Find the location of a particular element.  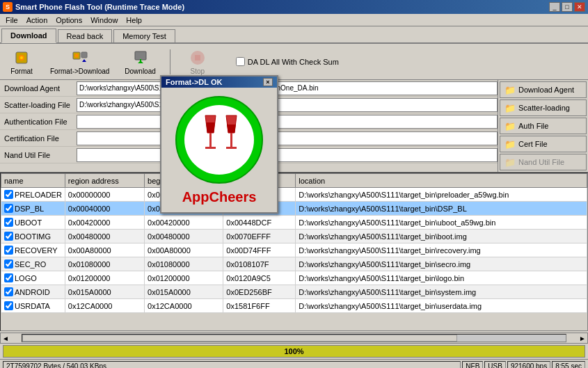

row-check-8: USRDATA is located at coordinates (33, 306).